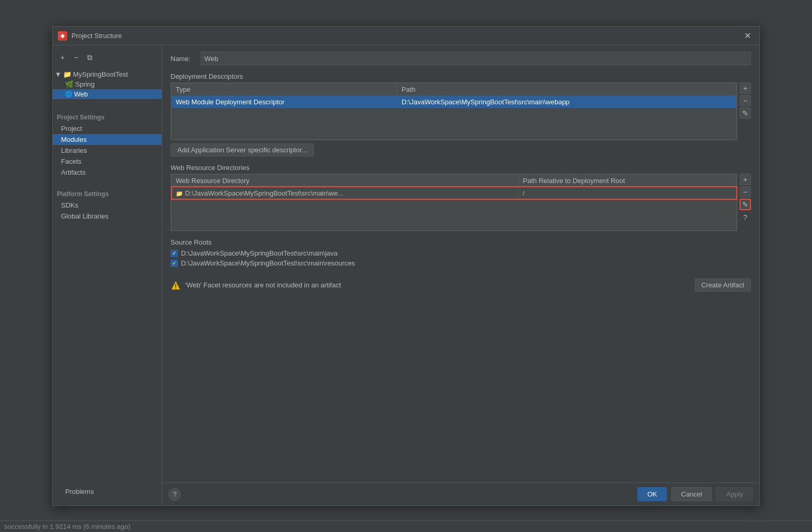 The height and width of the screenshot is (532, 812). I want to click on warning-icon: !, so click(176, 285).